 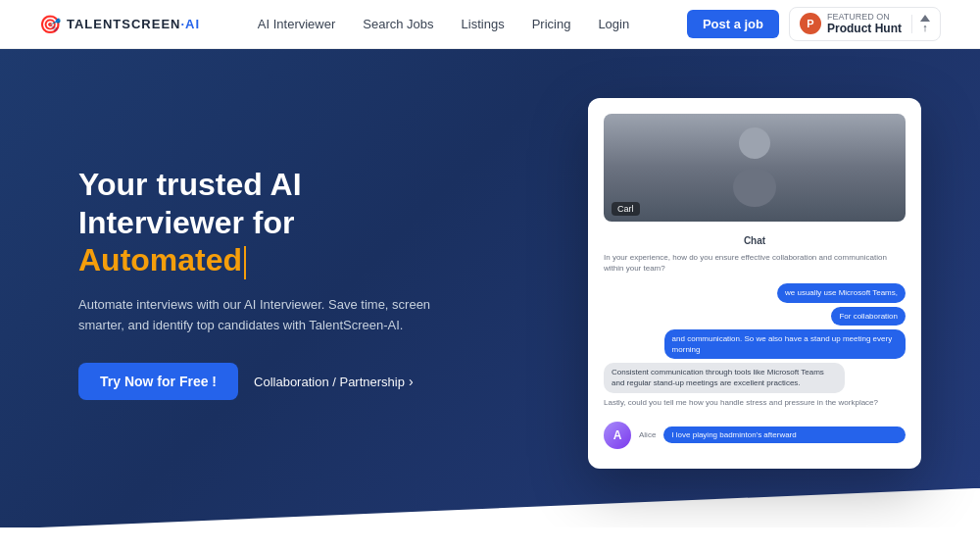 I want to click on chevron-right-icon: ›, so click(x=412, y=381).